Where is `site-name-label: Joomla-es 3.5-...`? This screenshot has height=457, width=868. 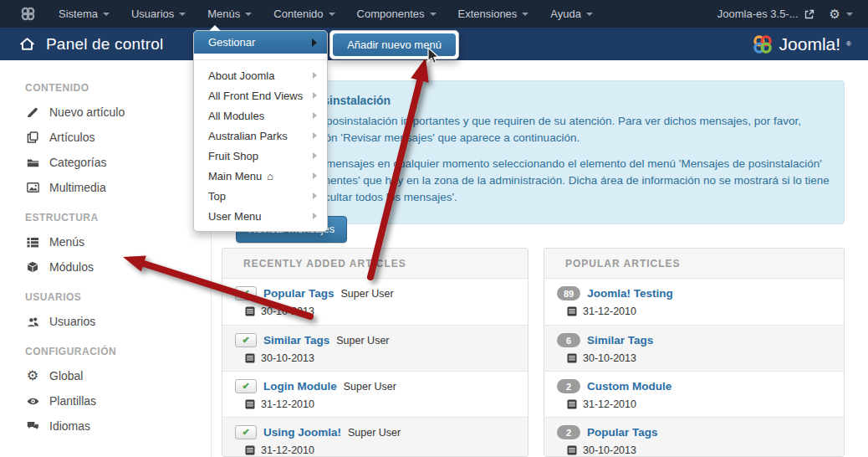 site-name-label: Joomla-es 3.5-... is located at coordinates (758, 13).